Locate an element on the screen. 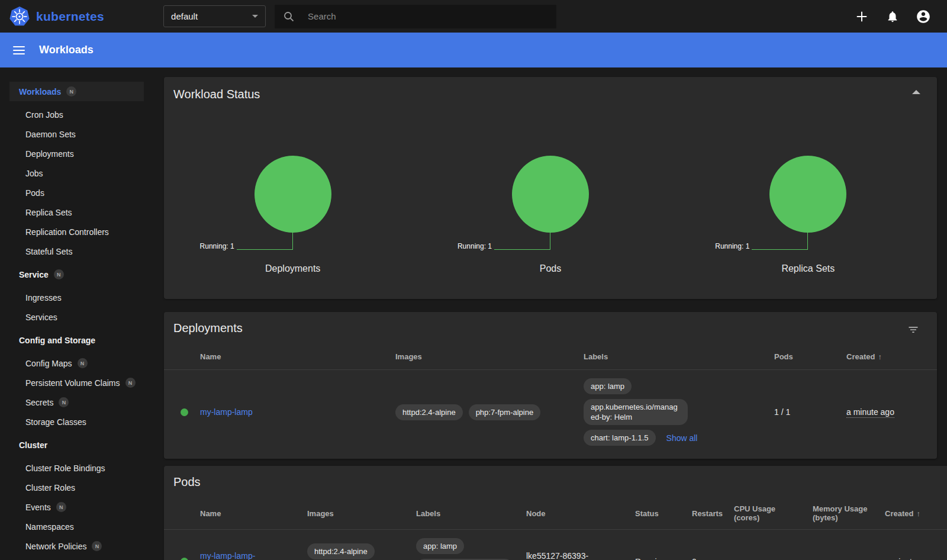 Image resolution: width=947 pixels, height=560 pixels. sidebar-item-cluster-role-bindings: Cluster Role Bindings is located at coordinates (77, 468).